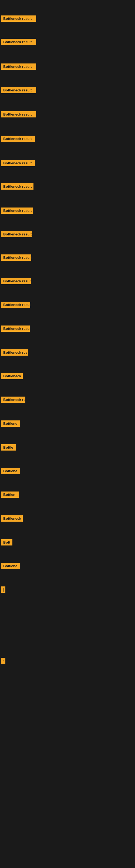  What do you see at coordinates (7, 542) in the screenshot?
I see `bottleneck-result-item: Bott` at bounding box center [7, 542].